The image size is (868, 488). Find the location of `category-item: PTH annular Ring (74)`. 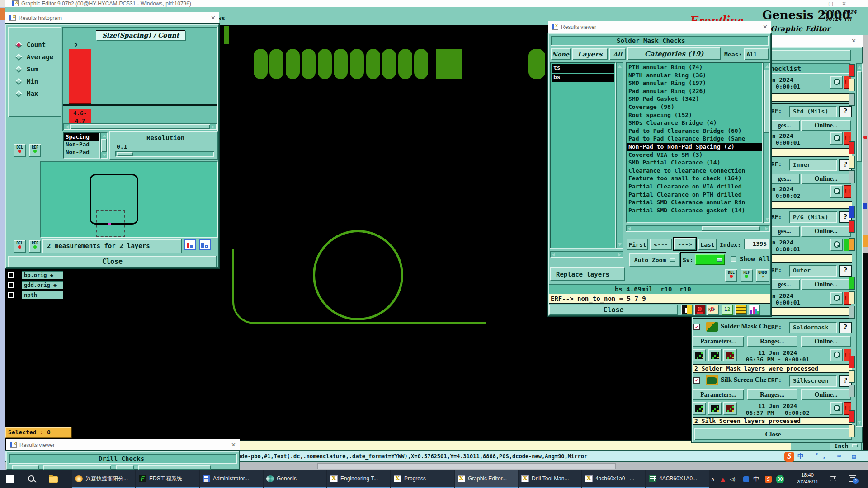

category-item: PTH annular Ring (74) is located at coordinates (694, 68).